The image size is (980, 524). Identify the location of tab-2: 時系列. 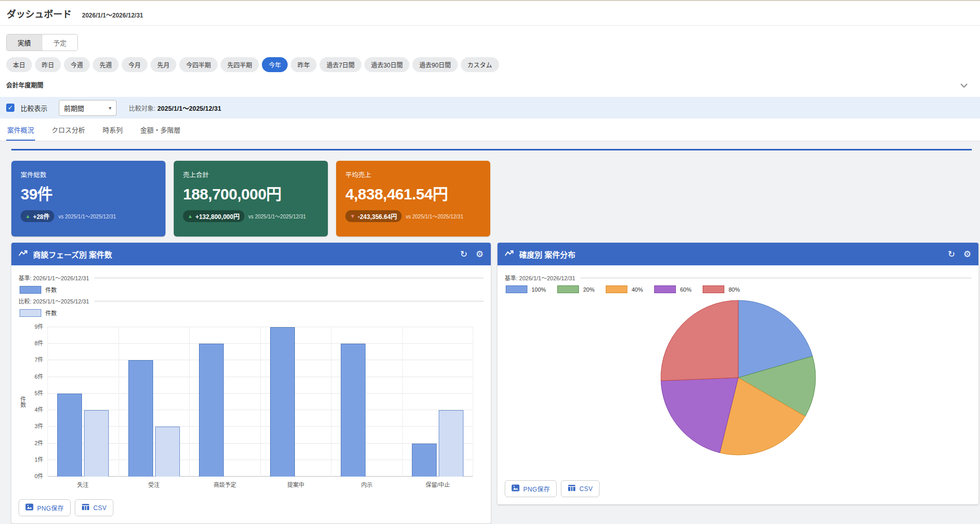
(112, 130).